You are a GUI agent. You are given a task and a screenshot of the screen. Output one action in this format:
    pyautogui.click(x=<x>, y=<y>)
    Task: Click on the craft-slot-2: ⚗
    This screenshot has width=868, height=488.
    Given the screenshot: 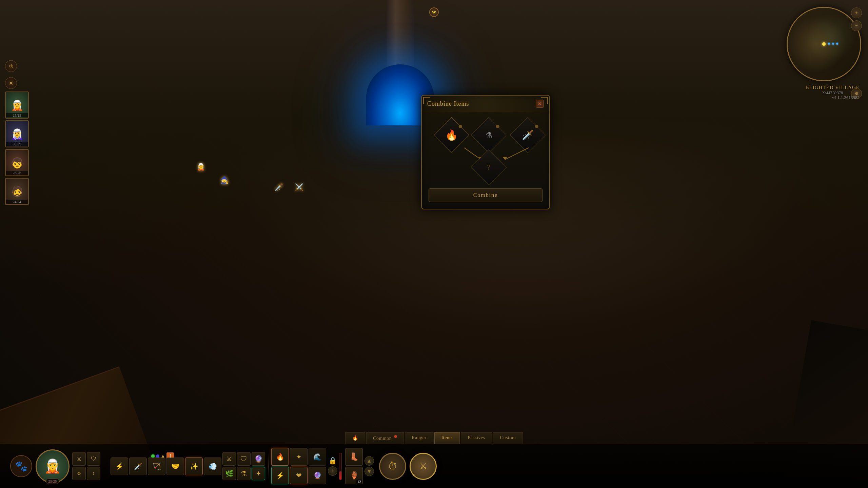 What is the action you would take?
    pyautogui.click(x=489, y=135)
    